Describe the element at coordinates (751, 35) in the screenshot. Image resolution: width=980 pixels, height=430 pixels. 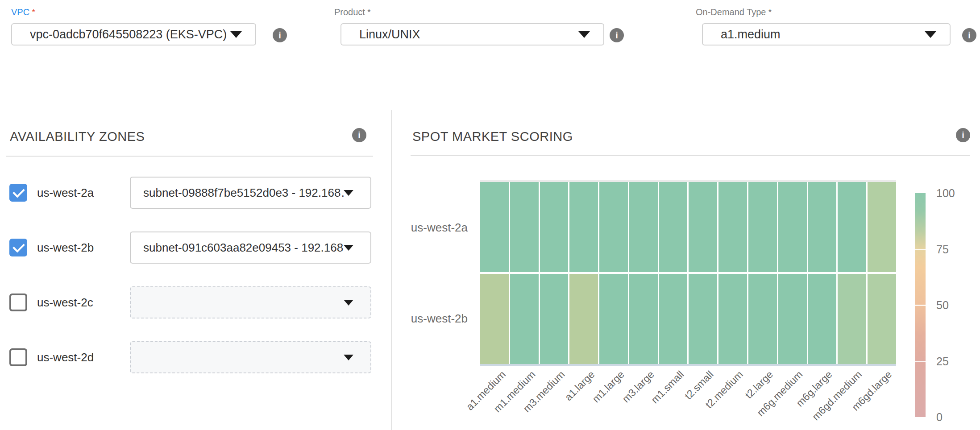
I see `on-demand-type-select-value: a1.medium` at that location.